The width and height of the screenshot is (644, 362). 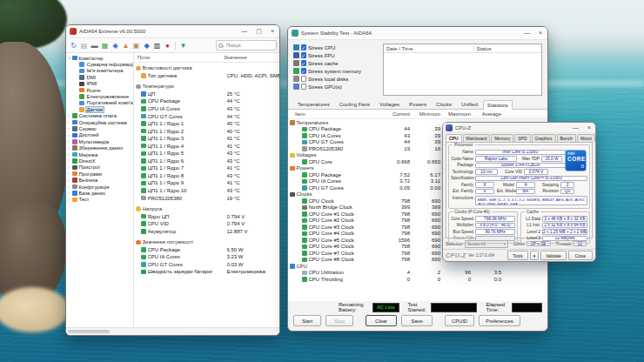 What do you see at coordinates (336, 47) in the screenshot?
I see `stress-option: ✓Stress CPU` at bounding box center [336, 47].